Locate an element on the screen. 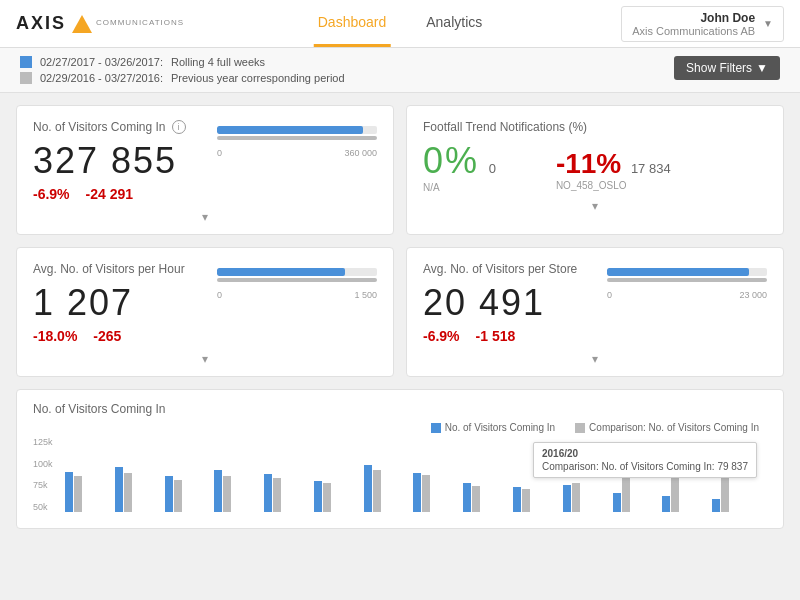 The height and width of the screenshot is (600, 800). legend-gray-box is located at coordinates (26, 78).